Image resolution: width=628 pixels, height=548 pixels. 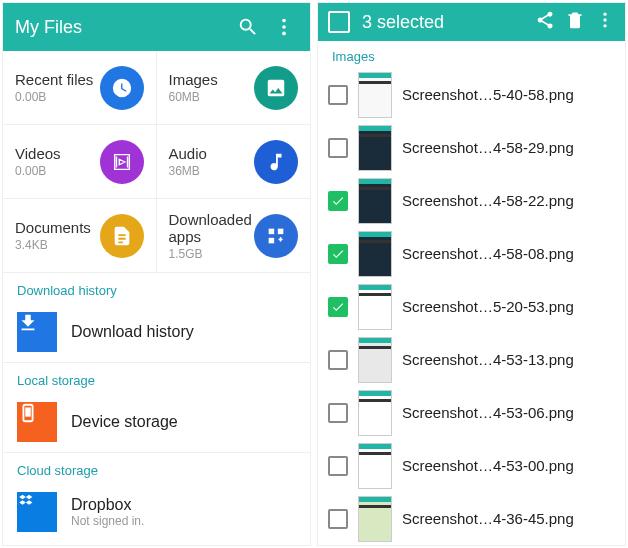 I want to click on file-item: Screenshot…4-58-29.png, so click(x=472, y=148).